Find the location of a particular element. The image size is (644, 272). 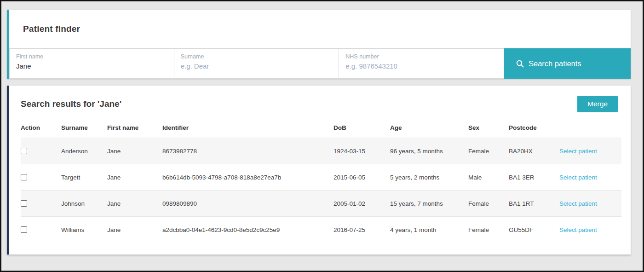

cell-surname: Johnson is located at coordinates (84, 203).